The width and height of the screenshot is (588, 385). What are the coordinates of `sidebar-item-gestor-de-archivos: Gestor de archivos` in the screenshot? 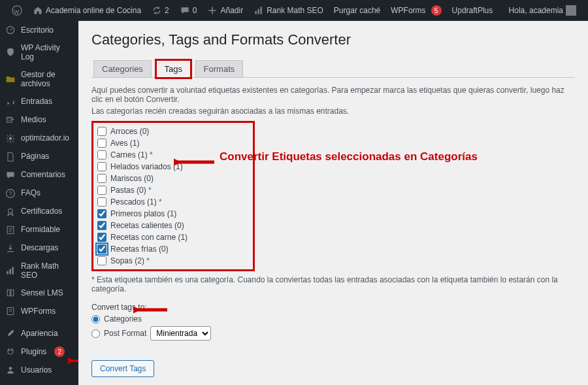 It's located at (39, 80).